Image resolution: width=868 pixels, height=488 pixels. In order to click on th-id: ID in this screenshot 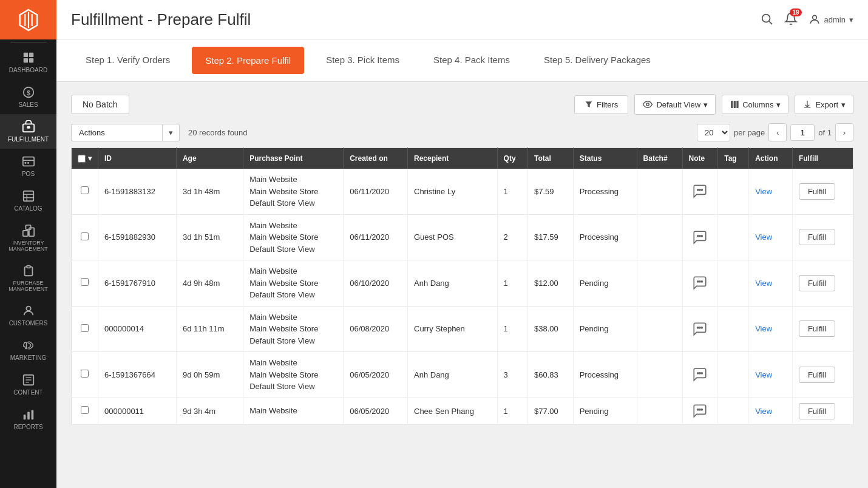, I will do `click(137, 159)`.